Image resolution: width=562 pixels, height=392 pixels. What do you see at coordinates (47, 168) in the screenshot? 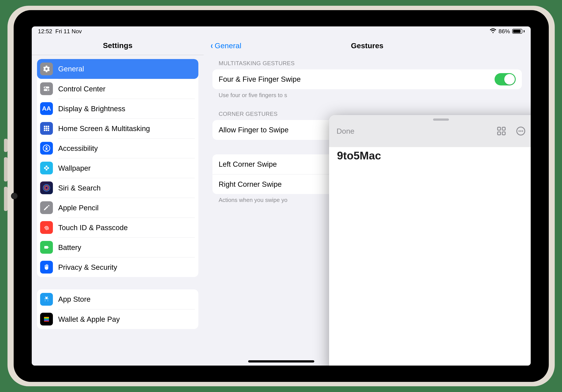
I see `flower-icon` at bounding box center [47, 168].